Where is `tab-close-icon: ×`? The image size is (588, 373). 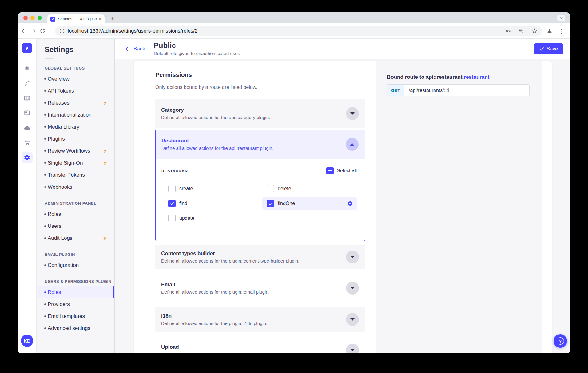
tab-close-icon: × is located at coordinates (100, 19).